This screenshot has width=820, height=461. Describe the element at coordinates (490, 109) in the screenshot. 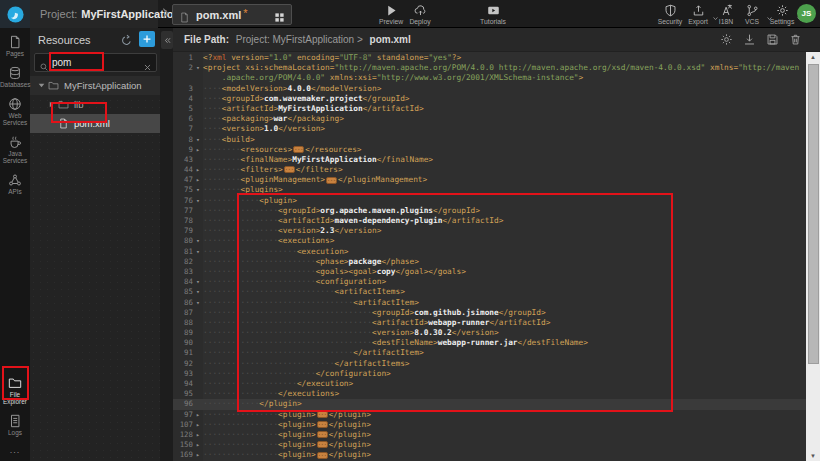

I see `code-line: 5····<artifactId>MyFirstApplication</art…` at that location.